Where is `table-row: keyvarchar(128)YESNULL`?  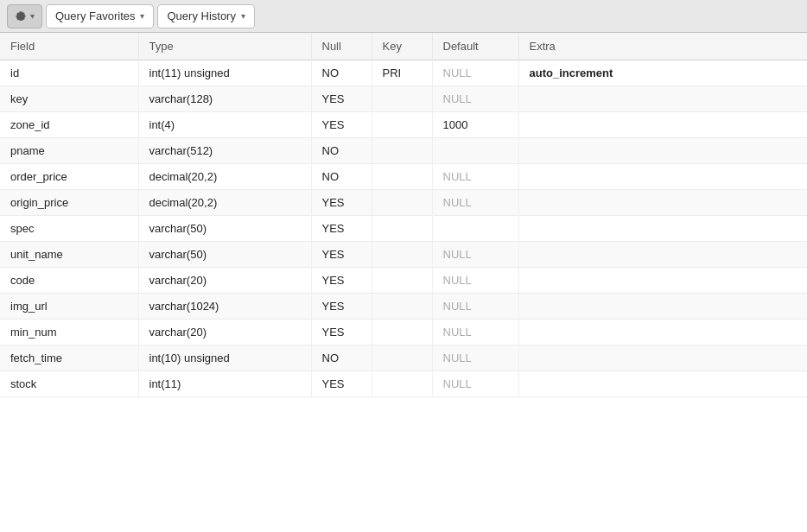
table-row: keyvarchar(128)YESNULL is located at coordinates (404, 99).